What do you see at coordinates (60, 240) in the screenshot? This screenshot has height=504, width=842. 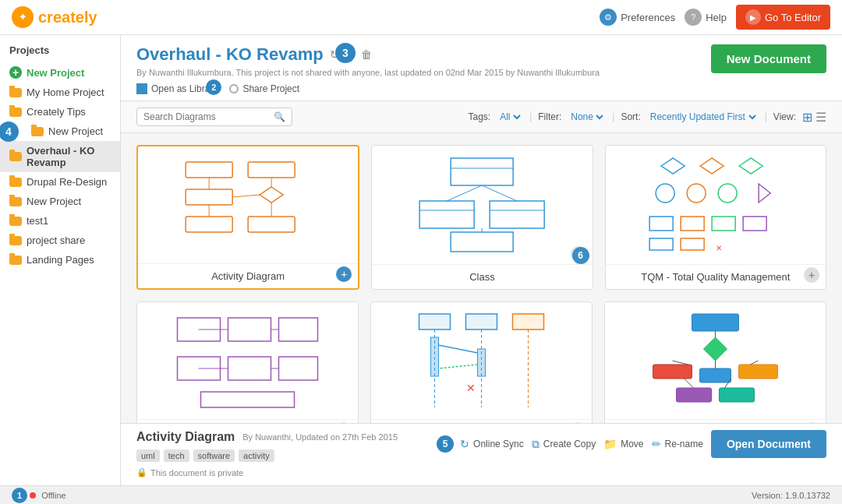 I see `sidebar-item-project-share: project share` at bounding box center [60, 240].